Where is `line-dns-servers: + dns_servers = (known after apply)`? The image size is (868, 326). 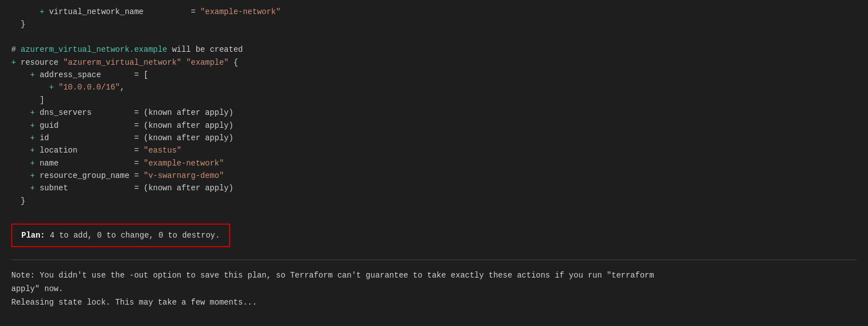 line-dns-servers: + dns_servers = (known after apply) is located at coordinates (434, 113).